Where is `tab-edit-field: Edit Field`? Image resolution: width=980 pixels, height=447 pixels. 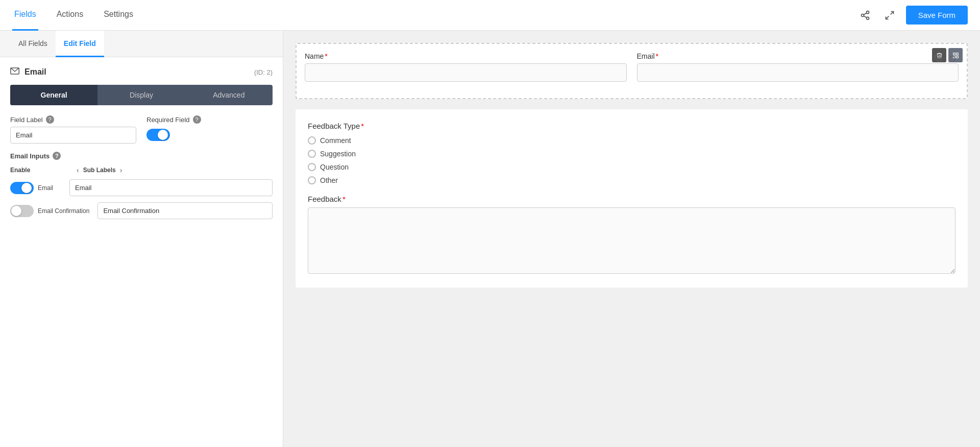
tab-edit-field: Edit Field is located at coordinates (80, 44).